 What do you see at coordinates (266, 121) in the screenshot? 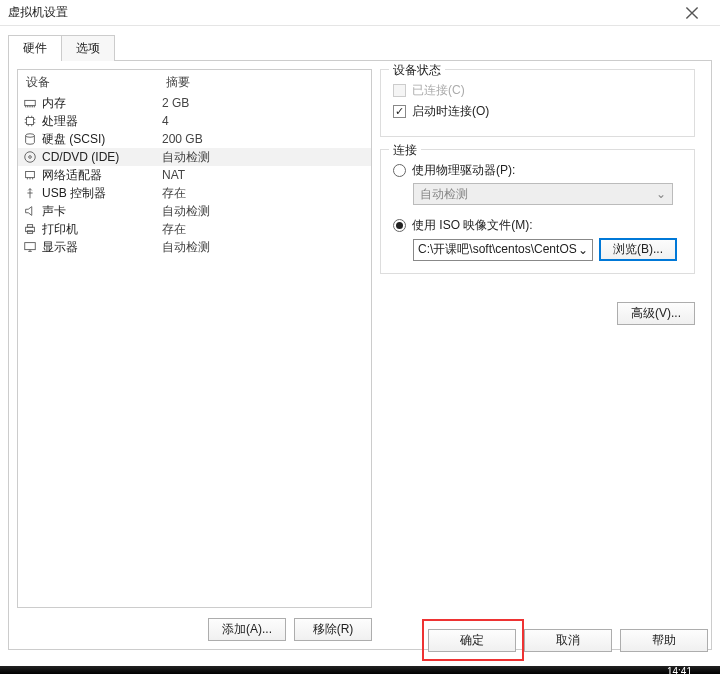
I see `device-summary: 4` at bounding box center [266, 121].